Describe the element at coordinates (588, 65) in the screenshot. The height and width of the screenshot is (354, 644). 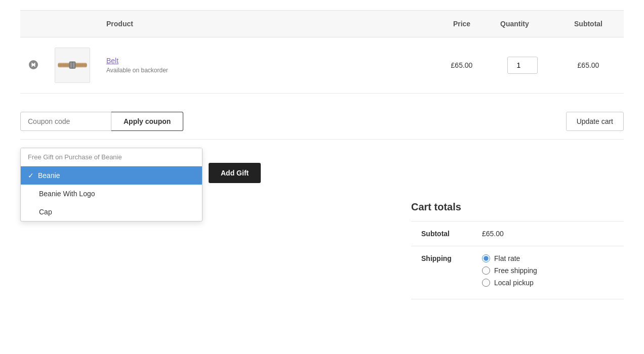
I see `product-subtotal: £65.00` at that location.